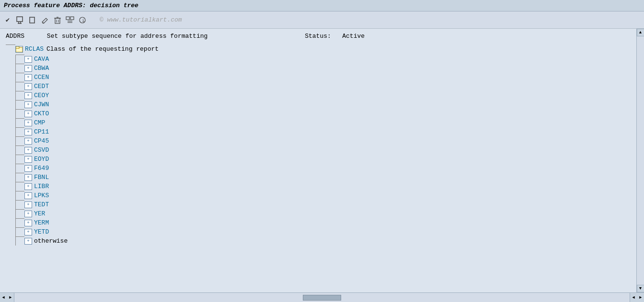  What do you see at coordinates (28, 114) in the screenshot?
I see `ckto-expand-icon: +` at bounding box center [28, 114].